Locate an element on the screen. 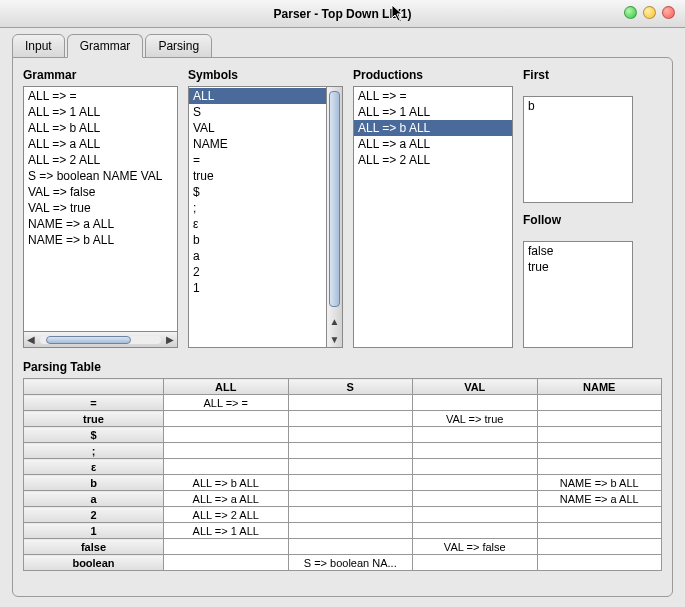  list-item: 1 is located at coordinates (258, 288).